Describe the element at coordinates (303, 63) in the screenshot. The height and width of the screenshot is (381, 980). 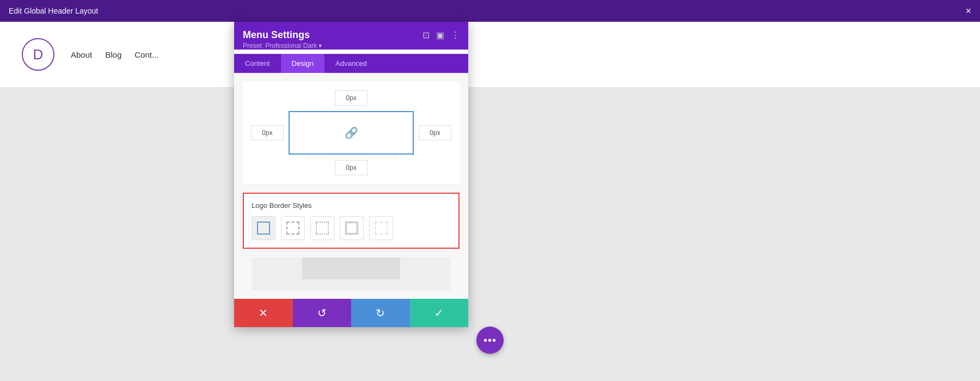
I see `tab-design: Design` at that location.